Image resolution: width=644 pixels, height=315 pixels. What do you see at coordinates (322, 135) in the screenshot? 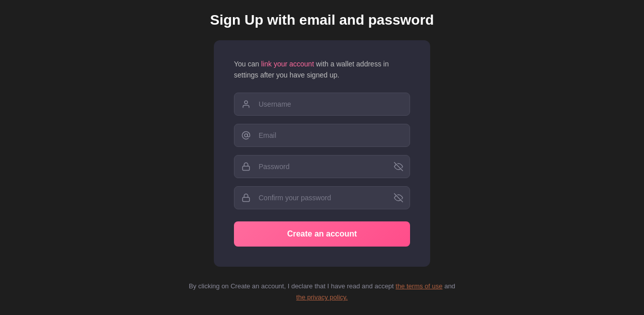
I see `email-input` at bounding box center [322, 135].